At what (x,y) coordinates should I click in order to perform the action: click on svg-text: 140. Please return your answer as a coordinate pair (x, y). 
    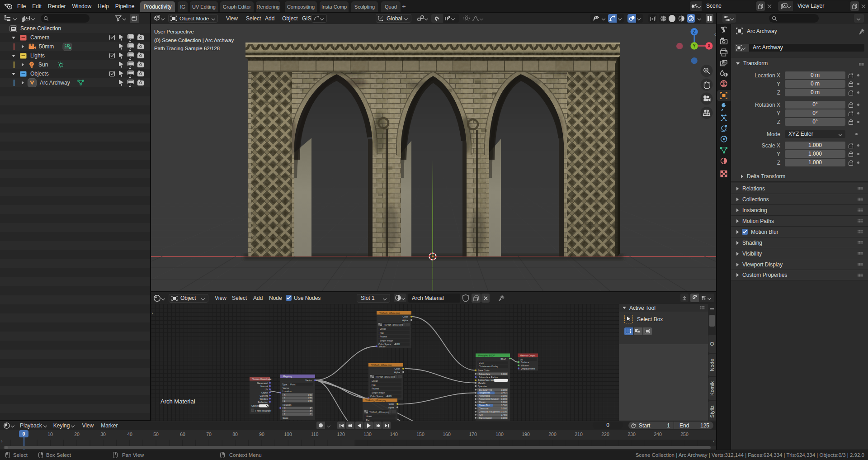
    Looking at the image, I should click on (394, 434).